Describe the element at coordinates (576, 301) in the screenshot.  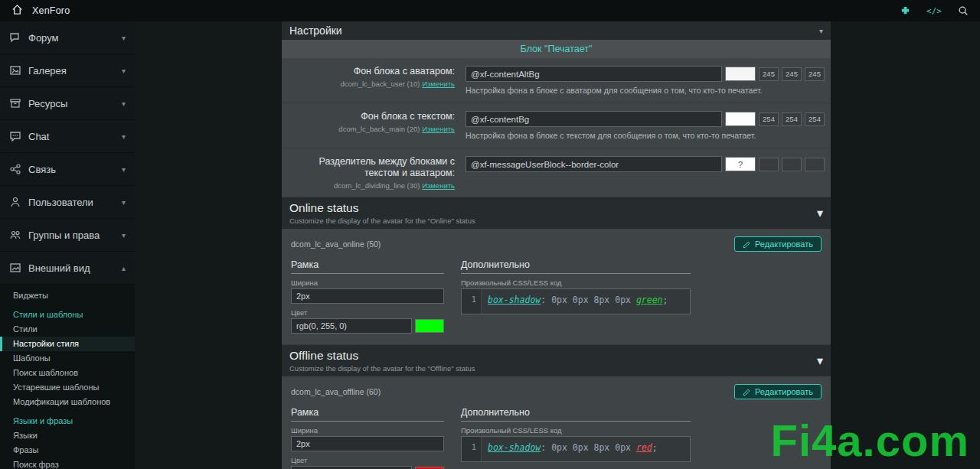
I see `css-code-editor: 1 box-shadow: 0px 0px 8px 0px green;` at that location.